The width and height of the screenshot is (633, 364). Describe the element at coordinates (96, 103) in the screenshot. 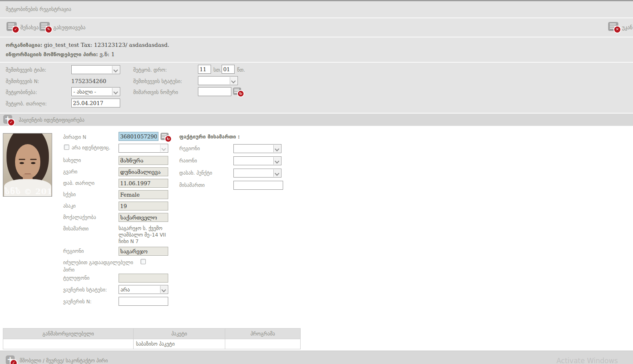

I see `notif-date-input` at that location.